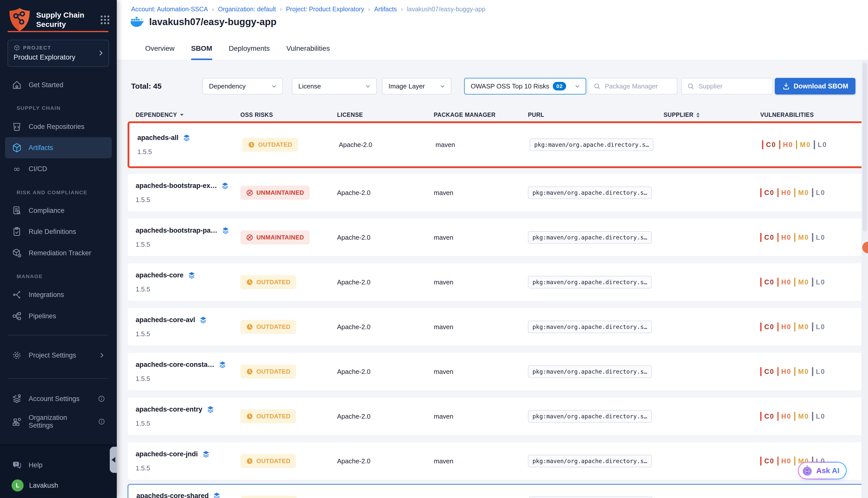 This screenshot has width=868, height=498. I want to click on page-header: Account: Automation-SSCA › Organization:…, so click(492, 30).